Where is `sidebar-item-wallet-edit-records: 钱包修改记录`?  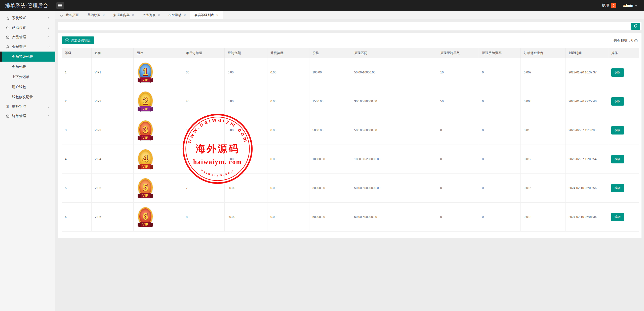 sidebar-item-wallet-edit-records: 钱包修改记录 is located at coordinates (28, 97).